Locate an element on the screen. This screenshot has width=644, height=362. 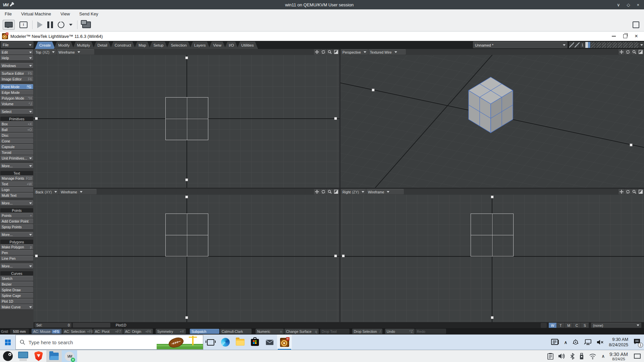
sidebar-row: Cone is located at coordinates (17, 141).